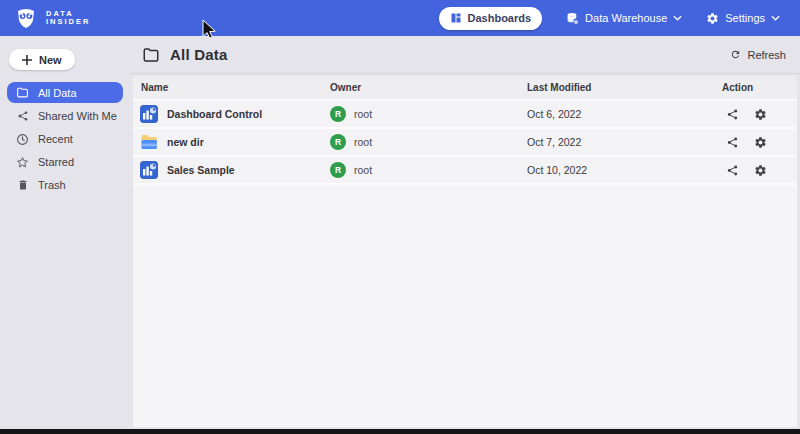  What do you see at coordinates (572, 18) in the screenshot?
I see `database-icon` at bounding box center [572, 18].